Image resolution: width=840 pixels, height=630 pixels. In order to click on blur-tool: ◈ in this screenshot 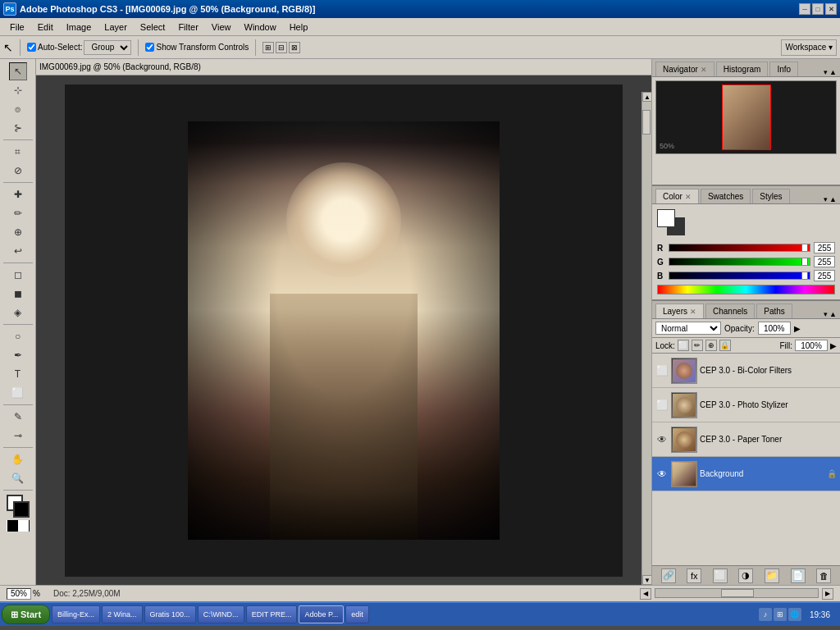, I will do `click(18, 313)`.